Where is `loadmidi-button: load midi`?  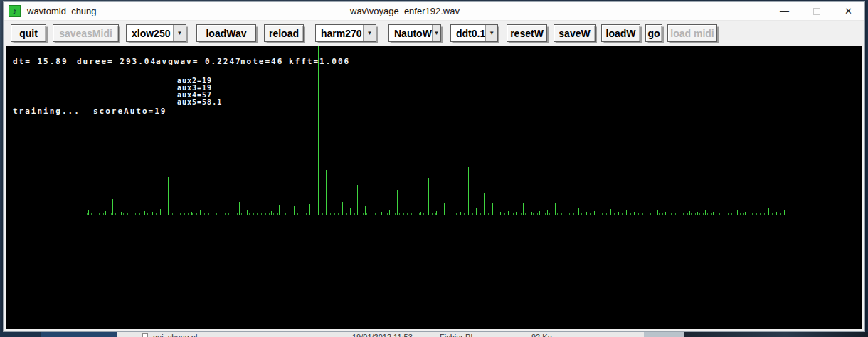
loadmidi-button: load midi is located at coordinates (692, 33).